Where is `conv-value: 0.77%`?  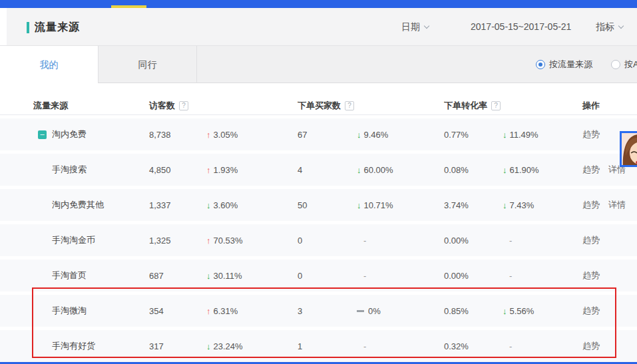
conv-value: 0.77% is located at coordinates (473, 134).